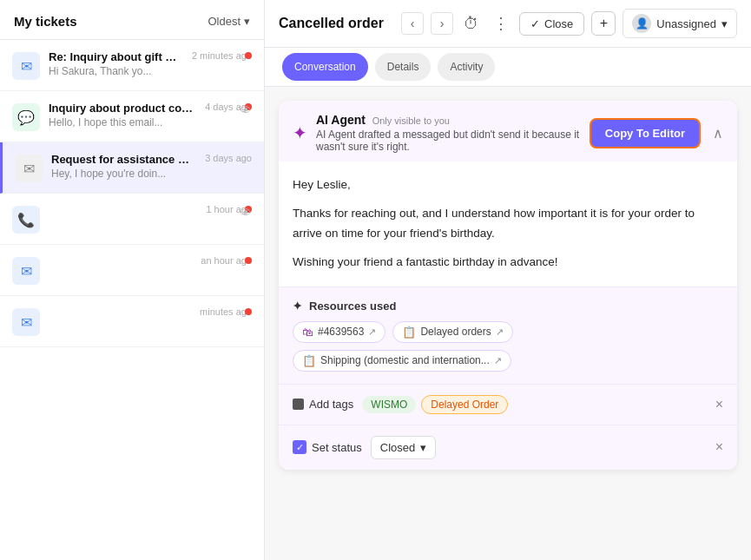  What do you see at coordinates (132, 168) in the screenshot?
I see `ticket-item: ✉ Request for assistance with los... Hey…` at bounding box center [132, 168].